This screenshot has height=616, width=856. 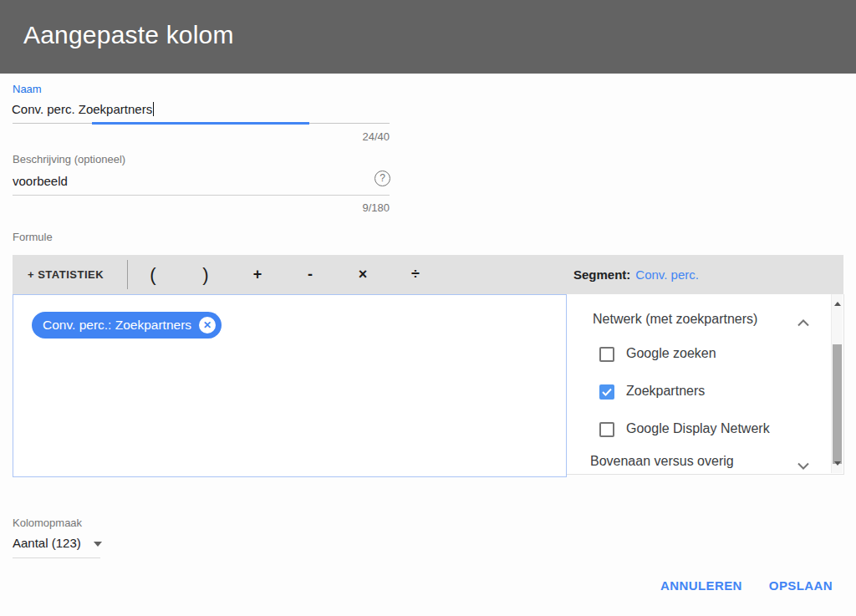 I want to click on option-label-google-display-netwerk: Google Display Netwerk, so click(x=698, y=429).